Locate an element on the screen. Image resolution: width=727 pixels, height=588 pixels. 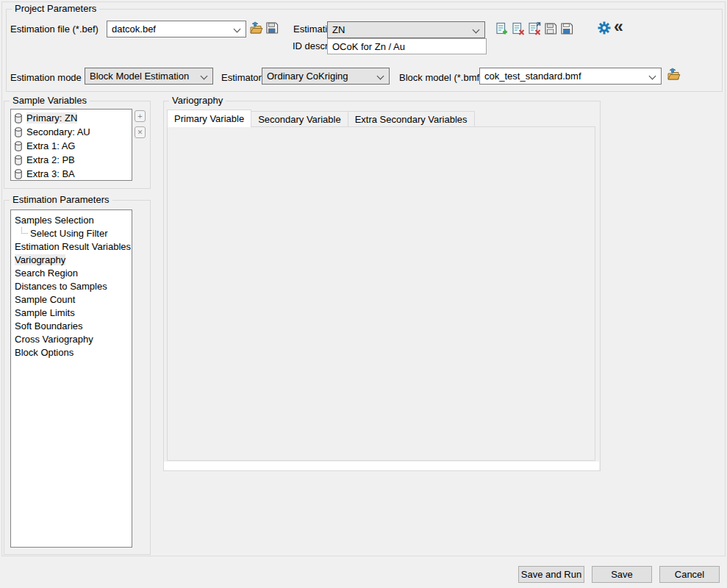
sample-variable-item: Extra 3: BA is located at coordinates (71, 173).